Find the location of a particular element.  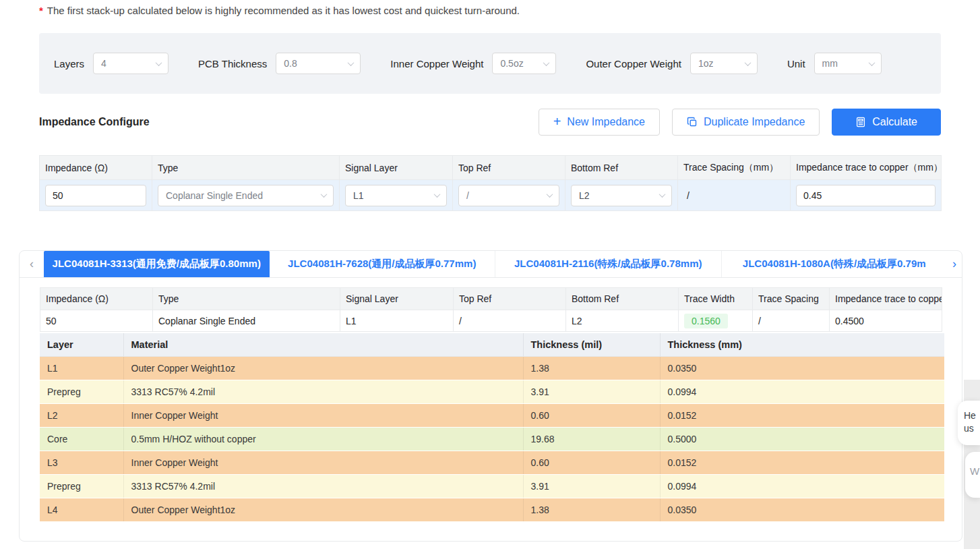

table-row-l3: L3Inner Copper Weight 0.600.0152 is located at coordinates (492, 463).